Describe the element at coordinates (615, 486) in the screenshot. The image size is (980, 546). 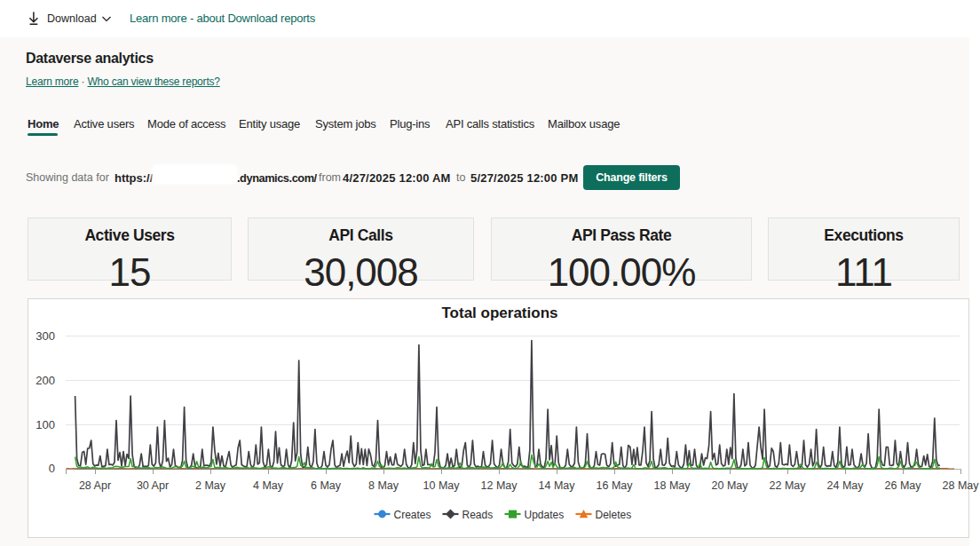
I see `svg-text: 16 May` at that location.